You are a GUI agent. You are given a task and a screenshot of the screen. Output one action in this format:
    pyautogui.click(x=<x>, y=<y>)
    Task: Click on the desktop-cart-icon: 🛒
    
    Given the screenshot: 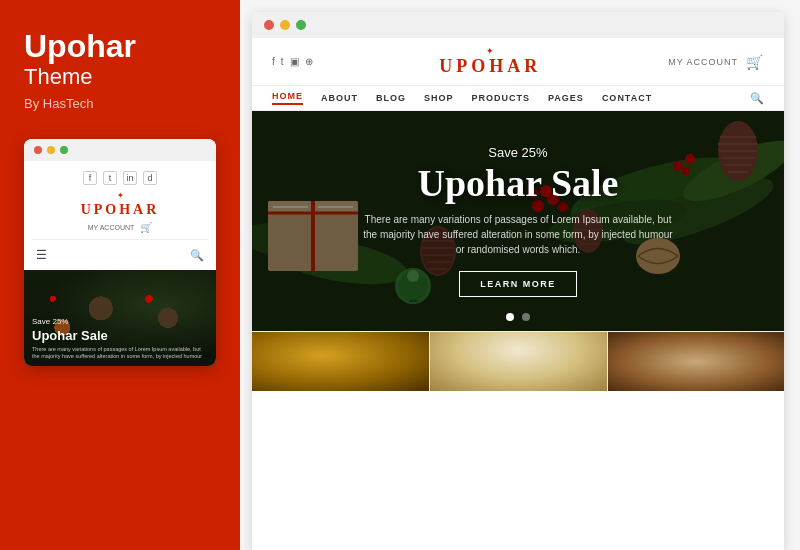 What is the action you would take?
    pyautogui.click(x=755, y=62)
    